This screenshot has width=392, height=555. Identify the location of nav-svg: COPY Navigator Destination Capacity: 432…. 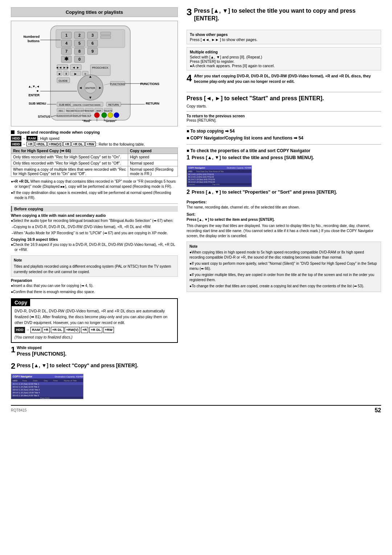
(47, 386).